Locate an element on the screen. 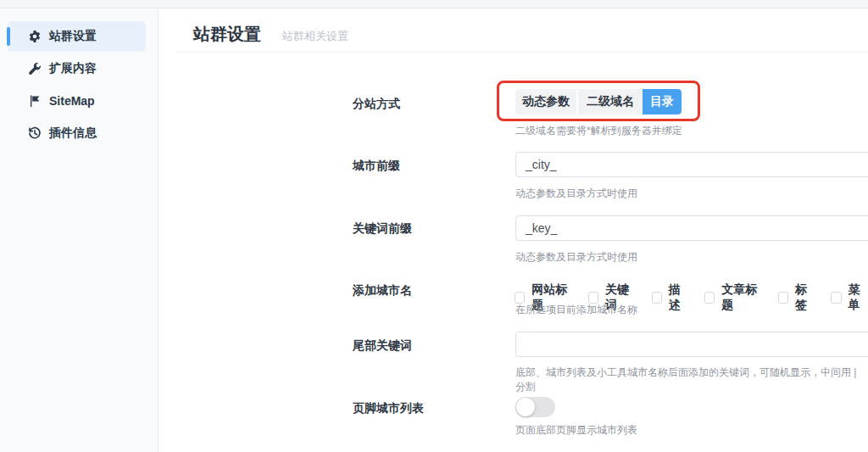 This screenshot has height=452, width=868. sidebar-item-label: SiteMap is located at coordinates (72, 101).